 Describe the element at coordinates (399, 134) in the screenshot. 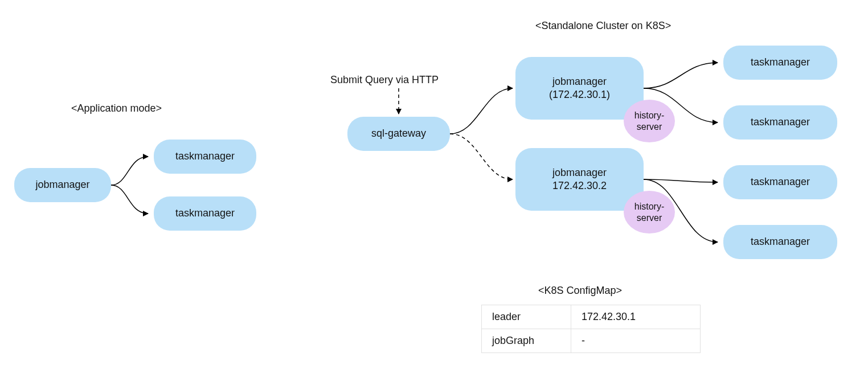

I see `node-sql-gateway: sql-gateway` at that location.